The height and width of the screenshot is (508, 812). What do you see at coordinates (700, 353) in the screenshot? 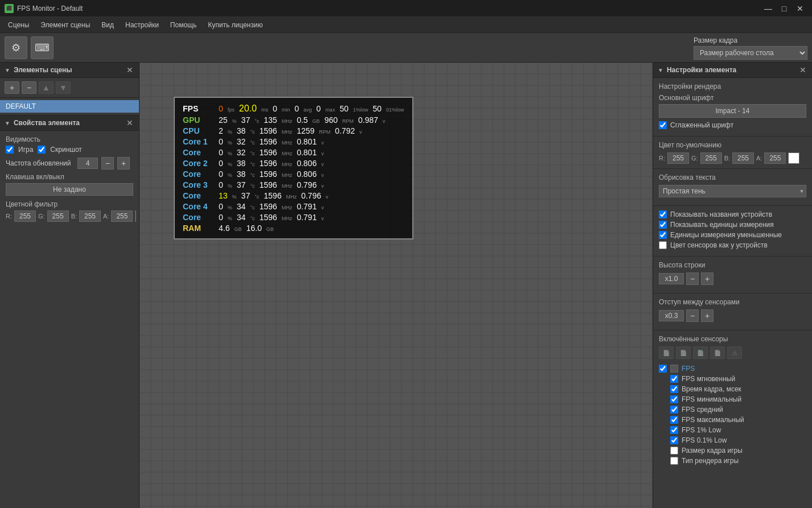
I see `sensor-tool-3: 📄` at bounding box center [700, 353].